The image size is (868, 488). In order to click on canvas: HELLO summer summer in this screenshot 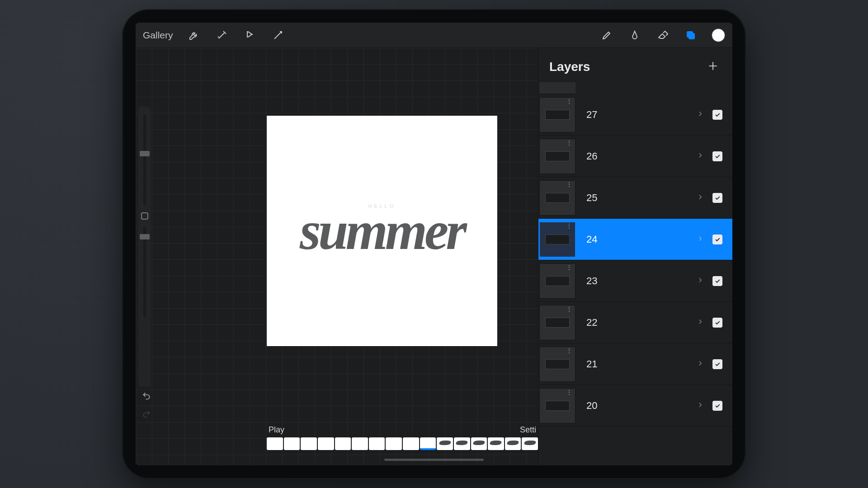, I will do `click(382, 231)`.